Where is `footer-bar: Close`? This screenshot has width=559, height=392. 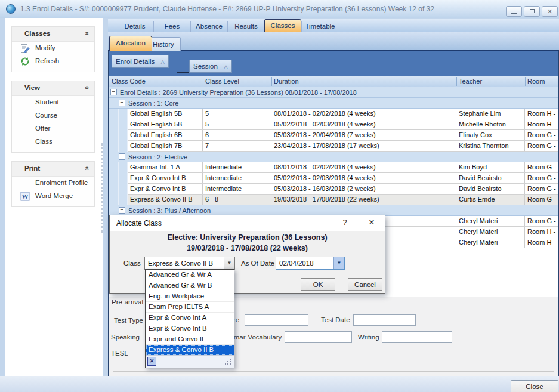 footer-bar: Close is located at coordinates (279, 384).